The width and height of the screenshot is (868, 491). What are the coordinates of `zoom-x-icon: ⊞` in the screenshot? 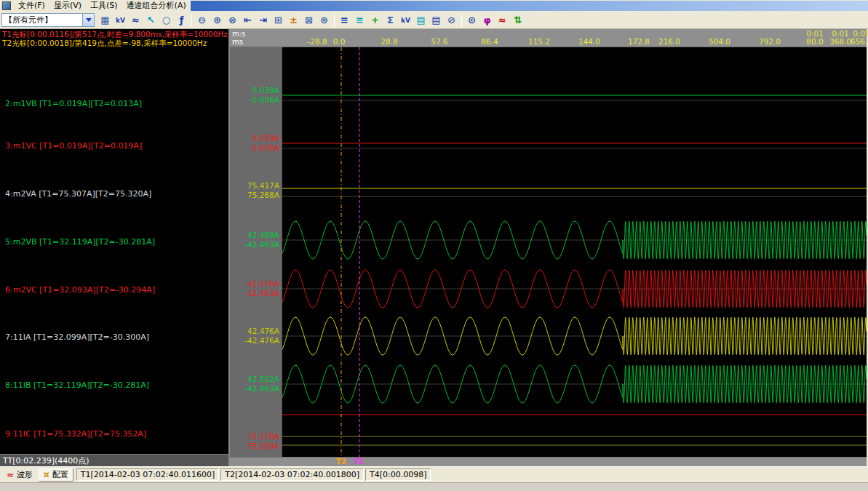 It's located at (278, 20).